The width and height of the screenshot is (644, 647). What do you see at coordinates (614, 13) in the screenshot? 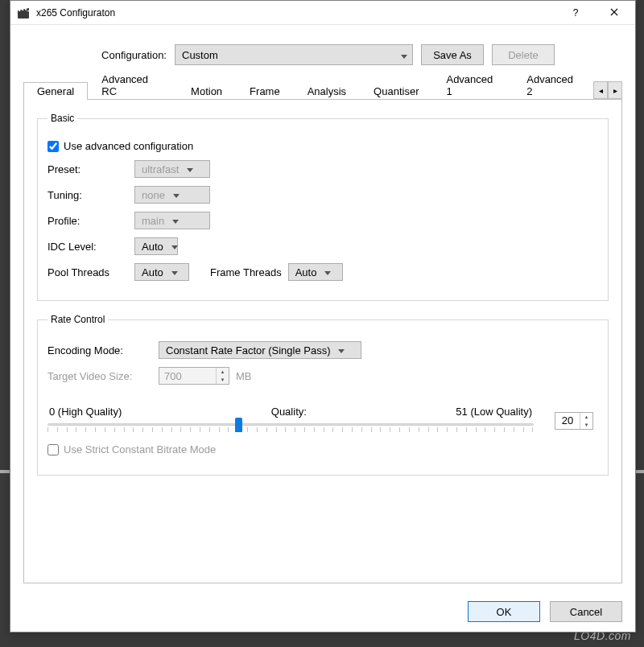
I see `close-button` at bounding box center [614, 13].